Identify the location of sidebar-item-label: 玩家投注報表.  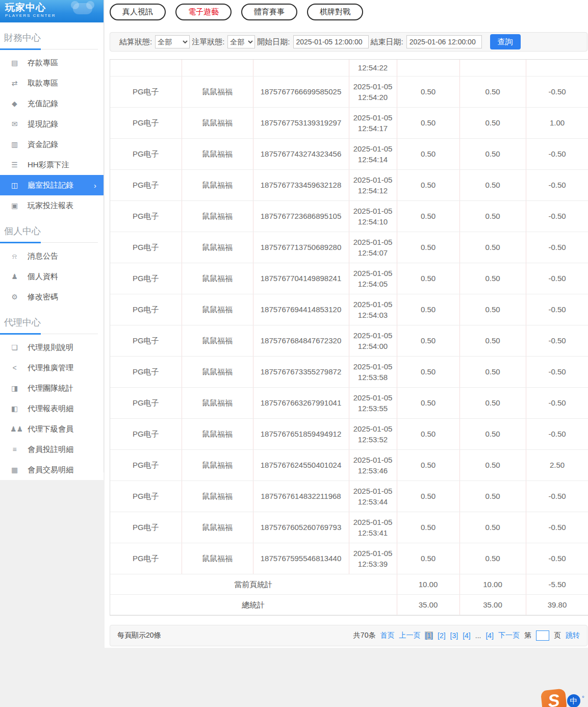
(50, 206).